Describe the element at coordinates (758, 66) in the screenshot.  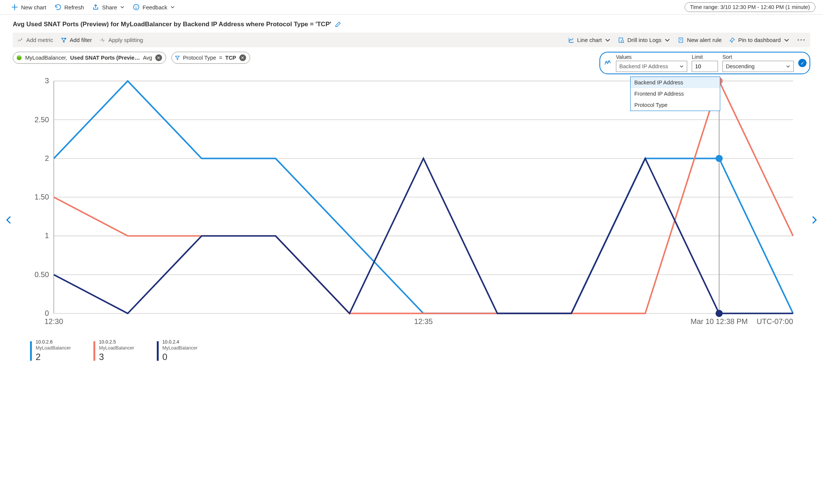
I see `sort-dropdown: Descending` at that location.